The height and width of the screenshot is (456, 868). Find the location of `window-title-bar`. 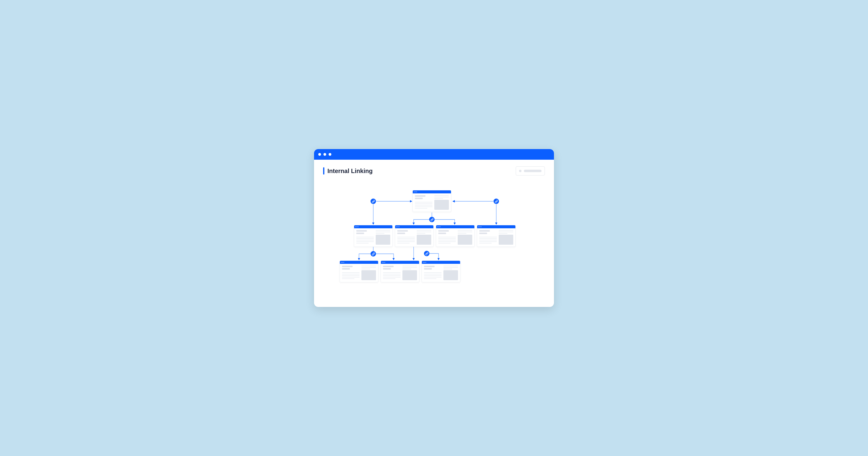

window-title-bar is located at coordinates (434, 154).